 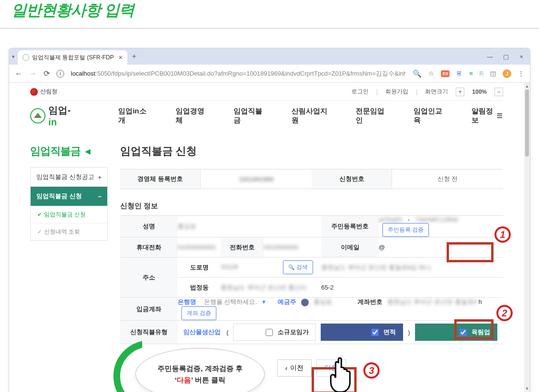 I want to click on minimize-icon: —, so click(x=489, y=56).